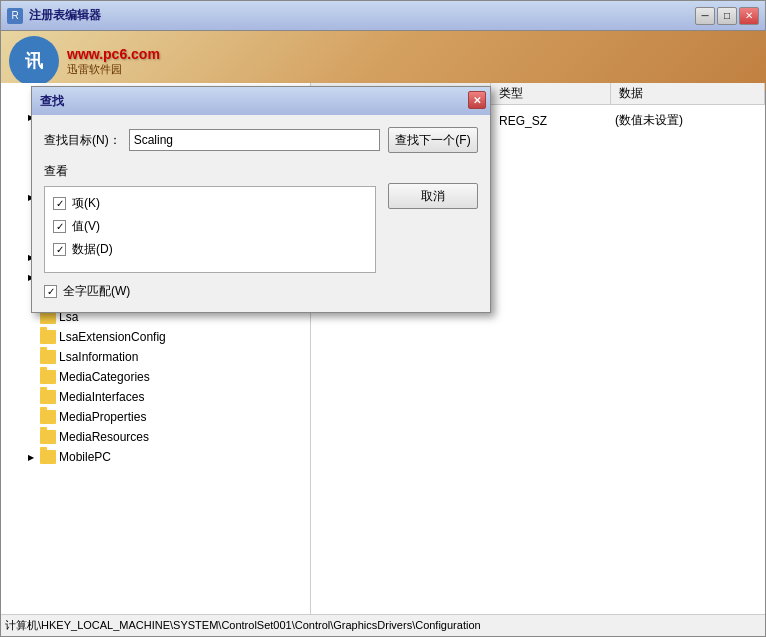 Image resolution: width=766 pixels, height=637 pixels. I want to click on status-bar: 计算机\HKEY_LOCAL_MACHINE\SYSTEM\ControlSet…, so click(383, 625).